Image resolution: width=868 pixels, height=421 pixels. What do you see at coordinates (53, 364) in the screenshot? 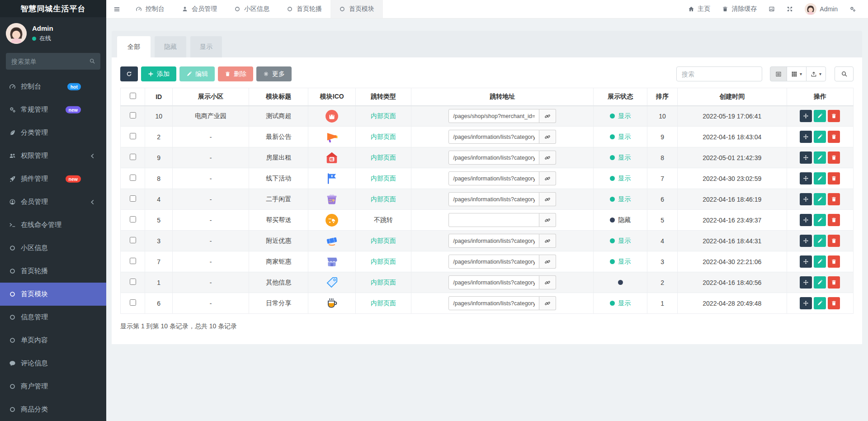
I see `sidebar-item-评论信息: 评论信息` at bounding box center [53, 364].